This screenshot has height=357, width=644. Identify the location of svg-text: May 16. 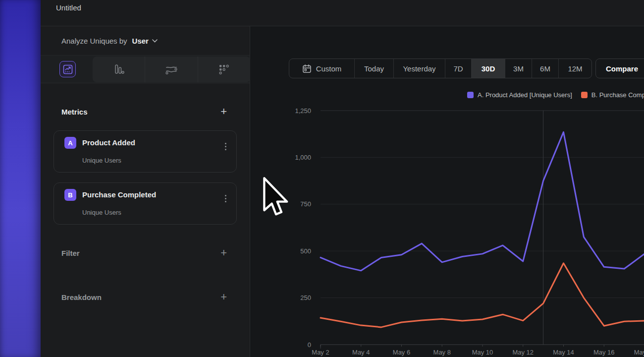
(604, 352).